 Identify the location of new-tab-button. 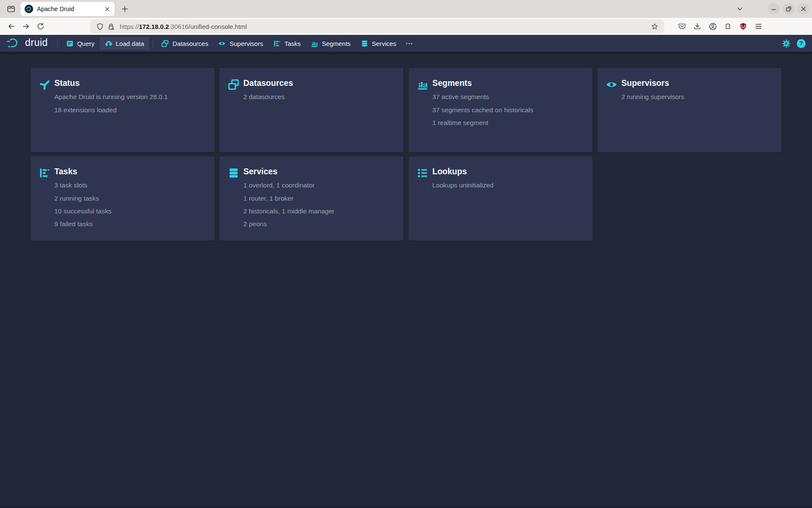
(125, 9).